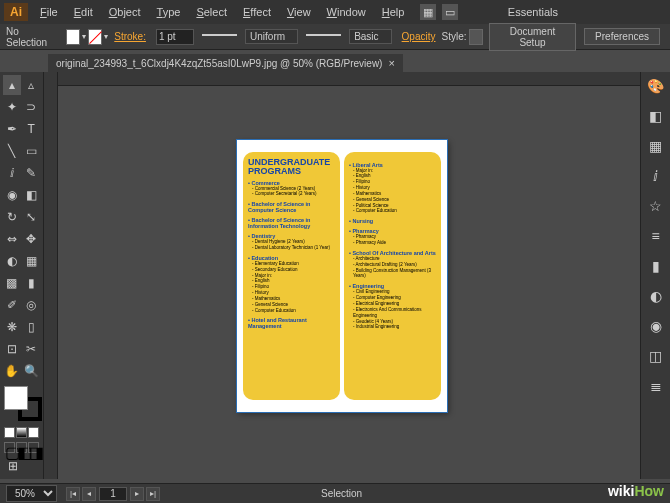 The height and width of the screenshot is (503, 670). Describe the element at coordinates (51, 276) in the screenshot. I see `ruler-vertical` at that location.